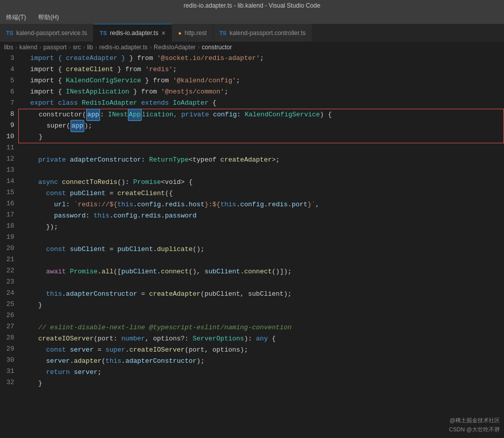  I want to click on breadcrumb-constructor: constructor, so click(217, 47).